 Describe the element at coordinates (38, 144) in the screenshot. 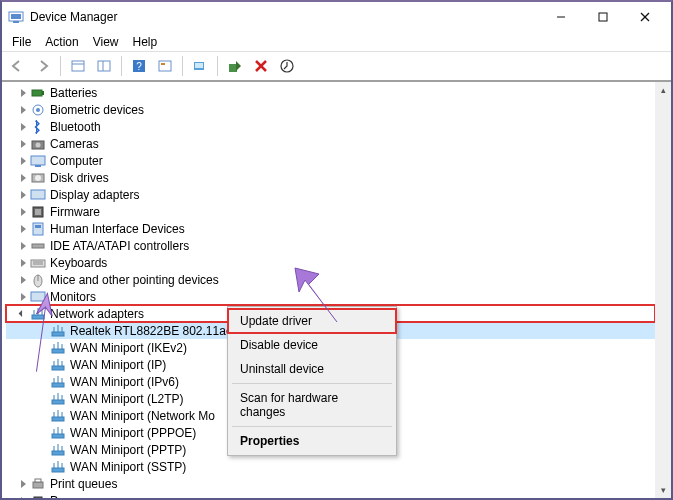

I see `camera-icon` at that location.